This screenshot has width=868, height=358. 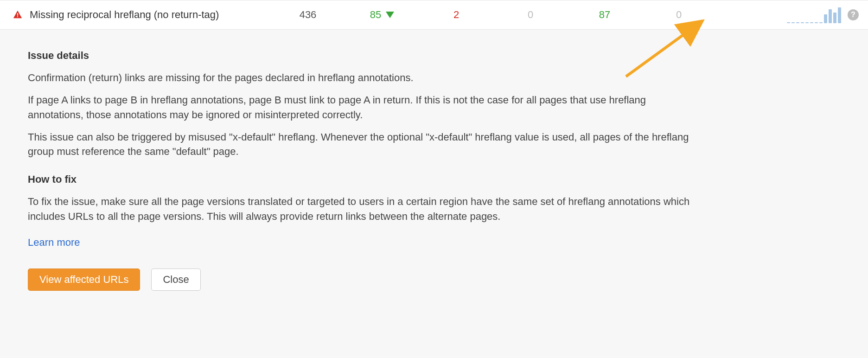 I want to click on view-affected-urls-button: View affected URLs, so click(x=84, y=280).